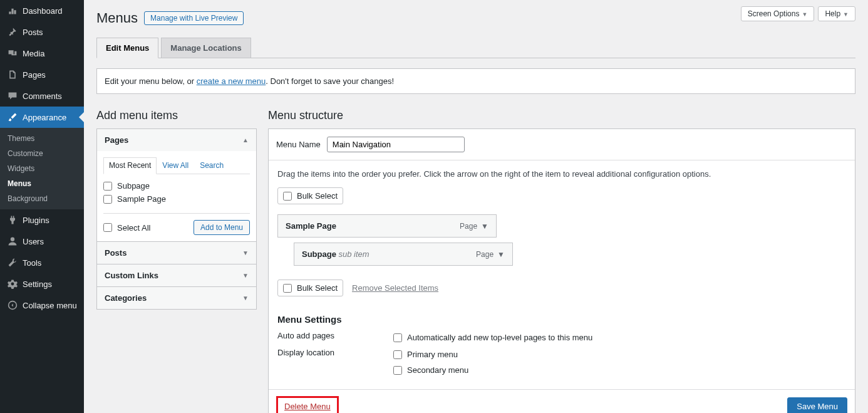 The width and height of the screenshot is (868, 413). Describe the element at coordinates (42, 53) in the screenshot. I see `sidebar-item-media: Media` at that location.